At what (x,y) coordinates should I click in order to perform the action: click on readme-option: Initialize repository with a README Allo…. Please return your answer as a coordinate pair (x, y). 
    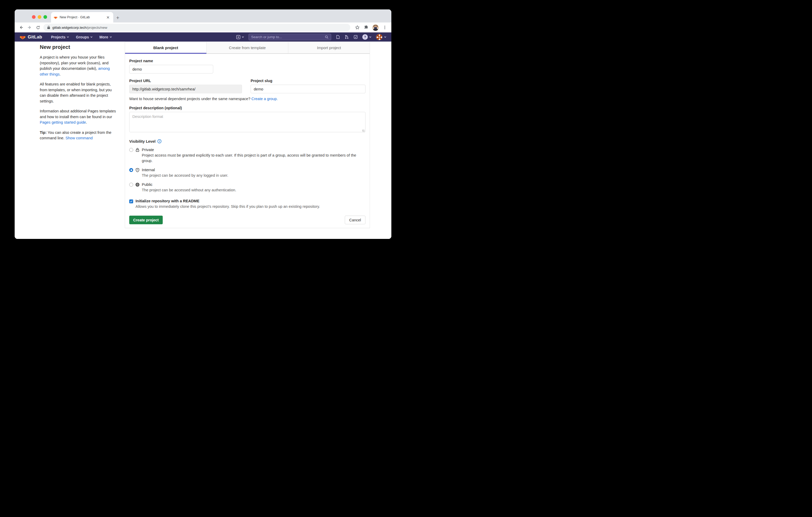
    Looking at the image, I should click on (248, 204).